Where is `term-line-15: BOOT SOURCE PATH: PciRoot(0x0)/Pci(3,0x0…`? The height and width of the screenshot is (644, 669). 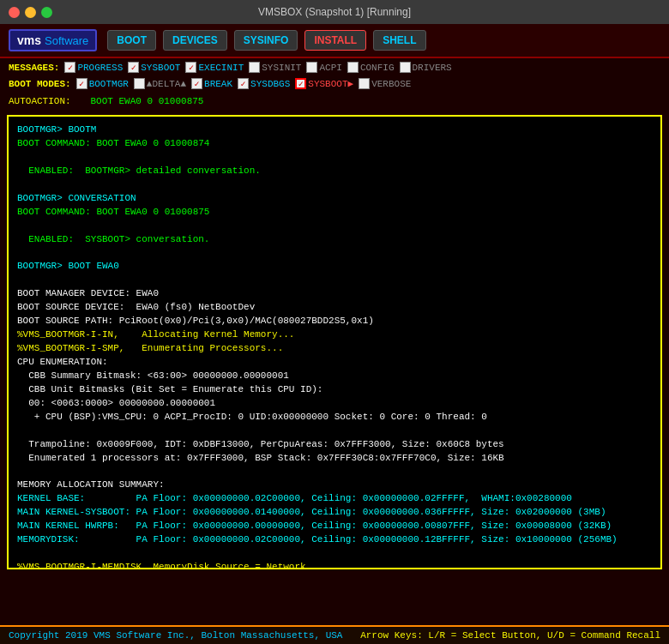 term-line-15: BOOT SOURCE PATH: PciRoot(0x0)/Pci(3,0x0… is located at coordinates (334, 322).